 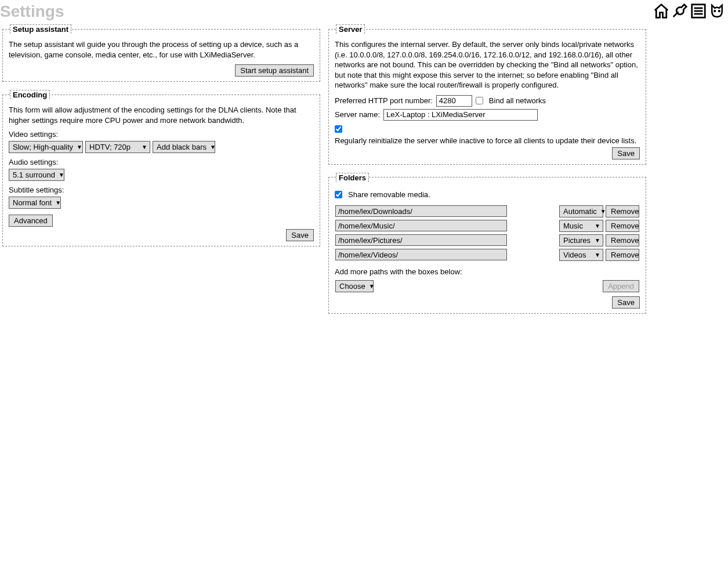 I want to click on video-quality-value: Slow; High-quality, so click(x=43, y=147).